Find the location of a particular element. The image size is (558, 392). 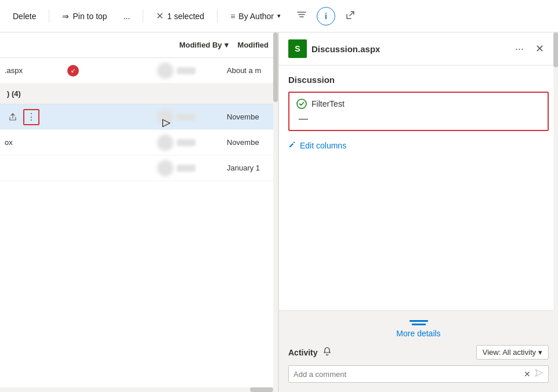

close-selection-icon: ✕ is located at coordinates (160, 16).